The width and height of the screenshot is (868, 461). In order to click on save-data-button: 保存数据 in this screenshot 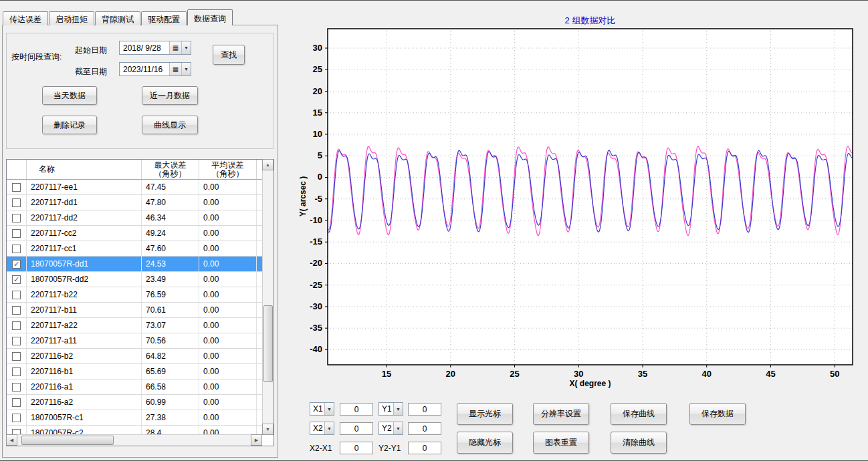, I will do `click(718, 414)`.